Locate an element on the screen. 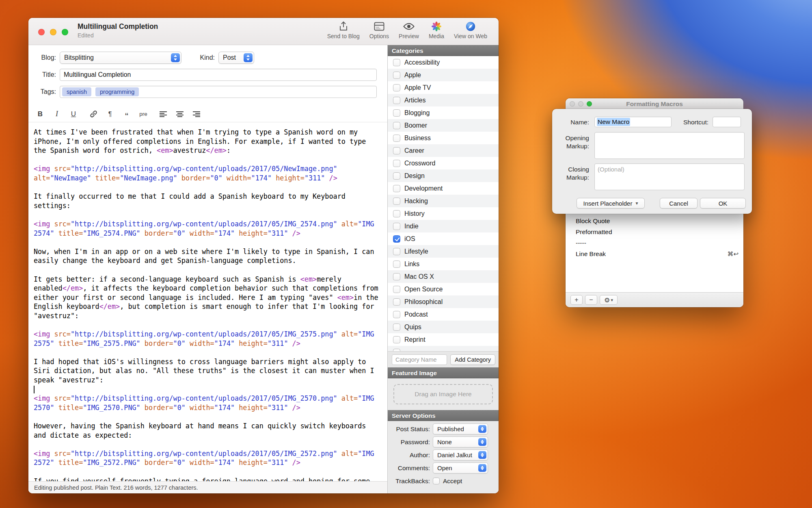  preformatted-button: pre is located at coordinates (143, 114).